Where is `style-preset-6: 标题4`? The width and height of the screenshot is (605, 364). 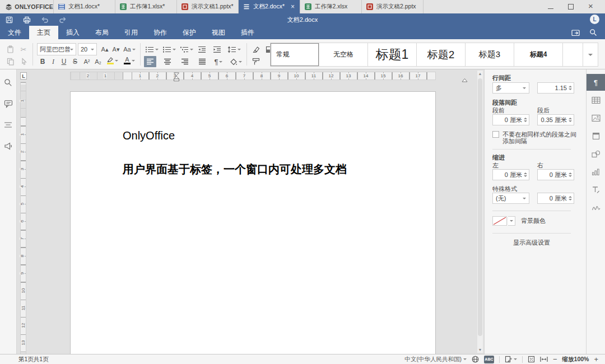 style-preset-6: 标题4 is located at coordinates (539, 55).